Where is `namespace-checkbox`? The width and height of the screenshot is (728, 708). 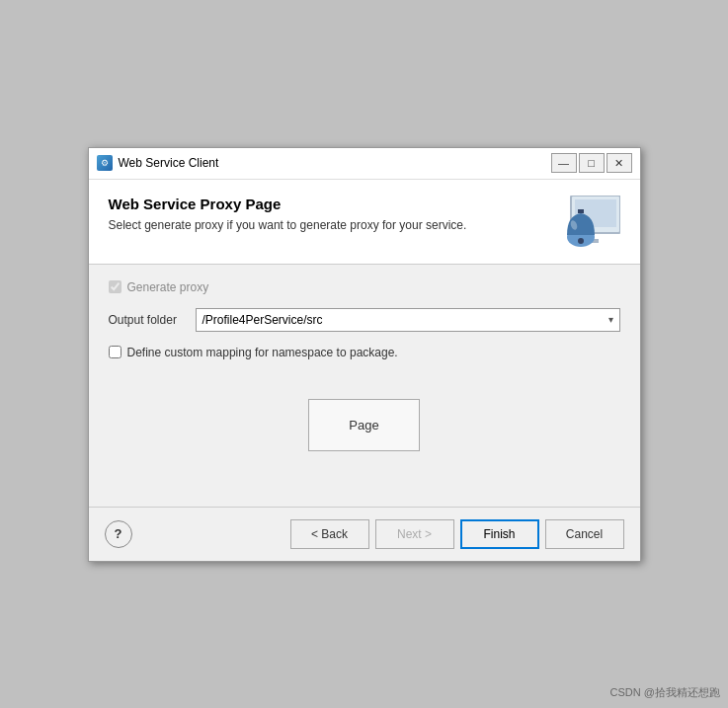 namespace-checkbox is located at coordinates (115, 352).